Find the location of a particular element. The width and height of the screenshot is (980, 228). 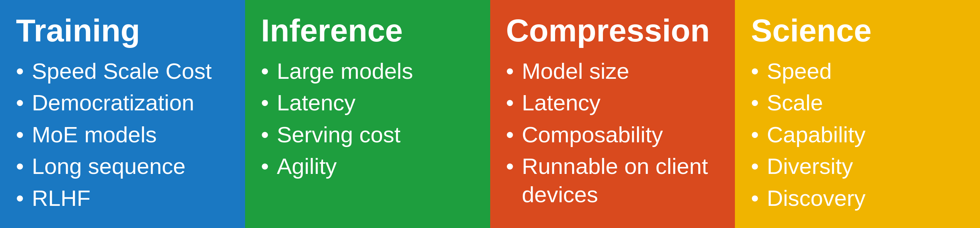

list-item: MoE models is located at coordinates (123, 135).